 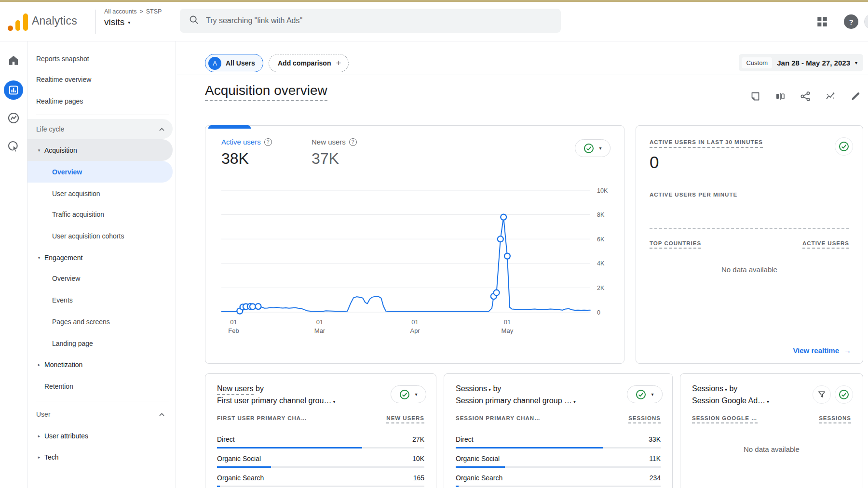 I want to click on sidebar-divider, so click(x=102, y=115).